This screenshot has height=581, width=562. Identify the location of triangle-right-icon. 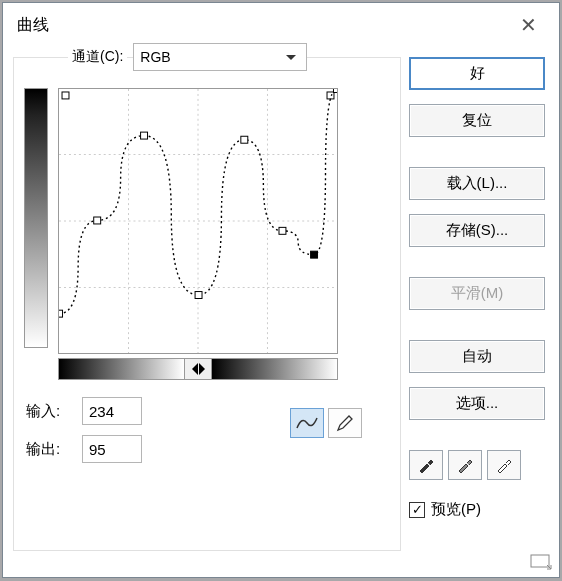
(205, 369).